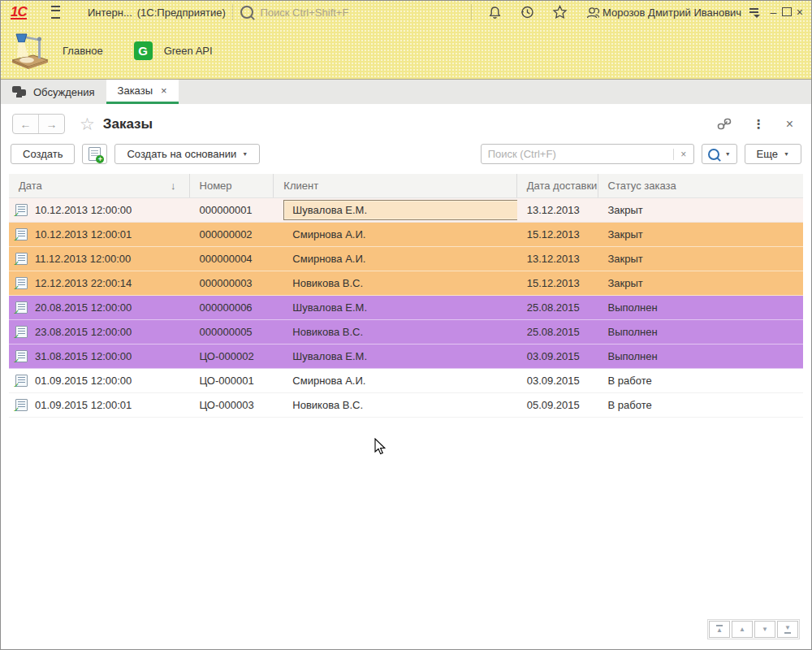 This screenshot has width=812, height=650. Describe the element at coordinates (232, 234) in the screenshot. I see `cell-number: 000000002` at that location.